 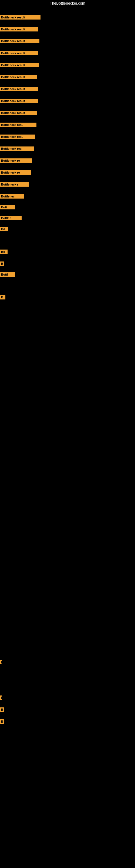 What do you see at coordinates (7, 274) in the screenshot?
I see `bottleneck-result-badge: Bottl` at bounding box center [7, 274].